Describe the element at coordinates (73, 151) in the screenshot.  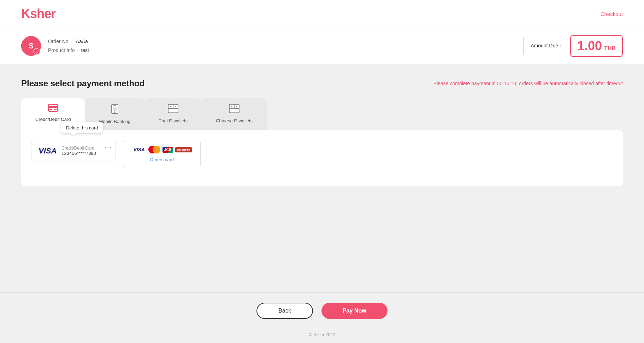
I see `saved-card-wrapper: Delete this card ··· VISA Credit/Debit C…` at that location.